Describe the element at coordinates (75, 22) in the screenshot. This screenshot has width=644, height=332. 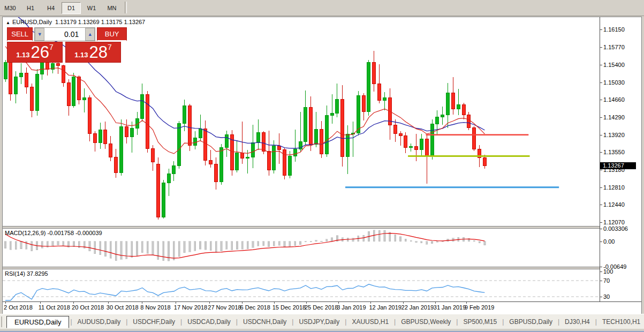
I see `chart-title: ▲EURUSD,Daily 1.13179 1.13269 1.13175 1.…` at that location.